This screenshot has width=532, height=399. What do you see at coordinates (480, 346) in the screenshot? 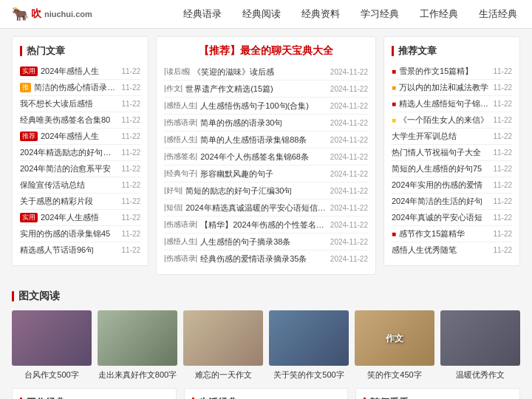
I see `image-item: 温暖优秀作文` at bounding box center [480, 346].